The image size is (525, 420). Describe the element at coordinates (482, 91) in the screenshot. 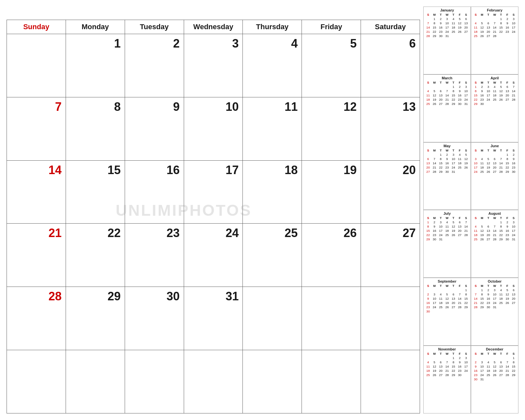

I see `mini-day-cell: 9` at that location.